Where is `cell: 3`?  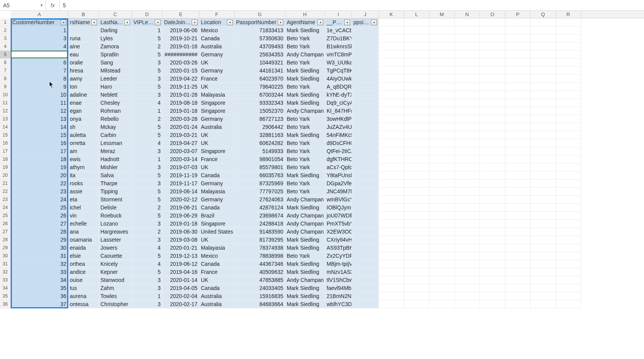 cell: 3 is located at coordinates (147, 240).